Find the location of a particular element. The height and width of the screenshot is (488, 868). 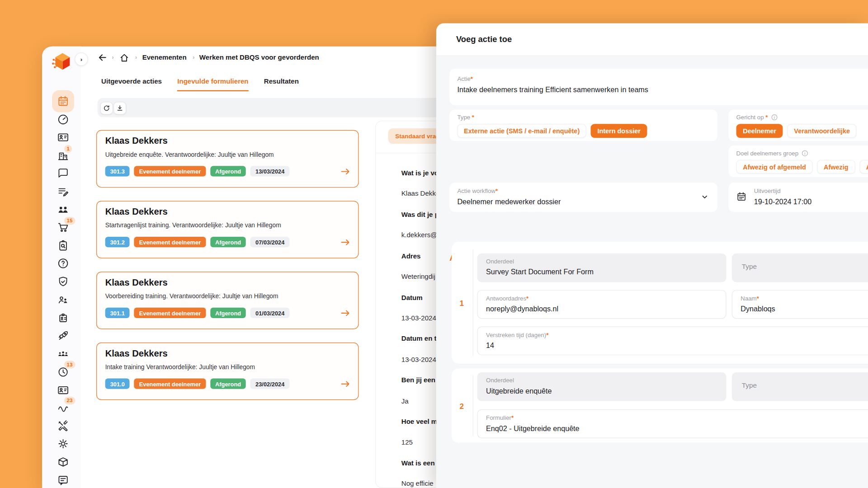

app-logo is located at coordinates (62, 61).